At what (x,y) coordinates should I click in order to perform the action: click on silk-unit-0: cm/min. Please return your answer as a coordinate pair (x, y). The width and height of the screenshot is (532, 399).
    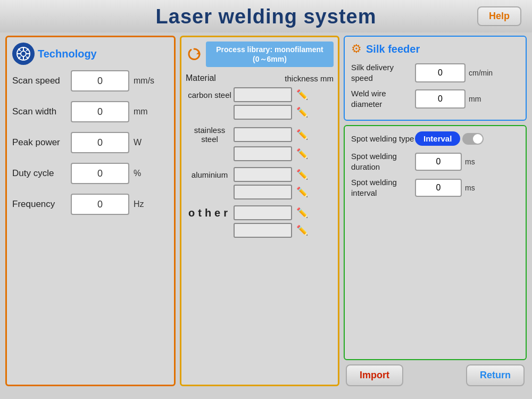
    Looking at the image, I should click on (481, 73).